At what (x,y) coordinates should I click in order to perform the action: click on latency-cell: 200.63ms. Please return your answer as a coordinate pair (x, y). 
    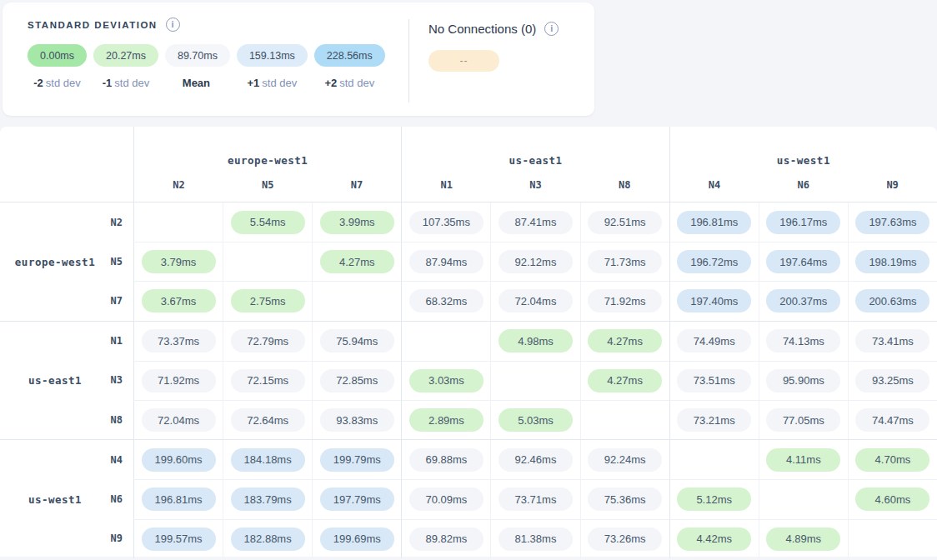
    Looking at the image, I should click on (892, 300).